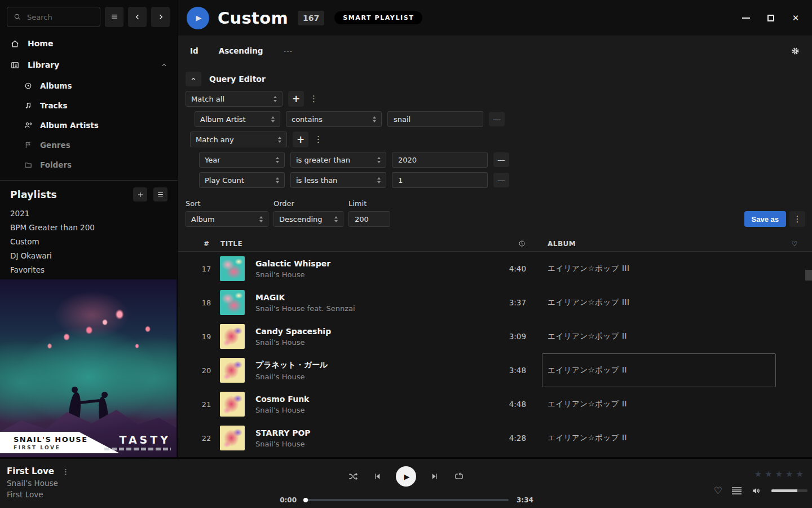 The width and height of the screenshot is (812, 508). What do you see at coordinates (160, 194) in the screenshot?
I see `playlist-list-button` at bounding box center [160, 194].